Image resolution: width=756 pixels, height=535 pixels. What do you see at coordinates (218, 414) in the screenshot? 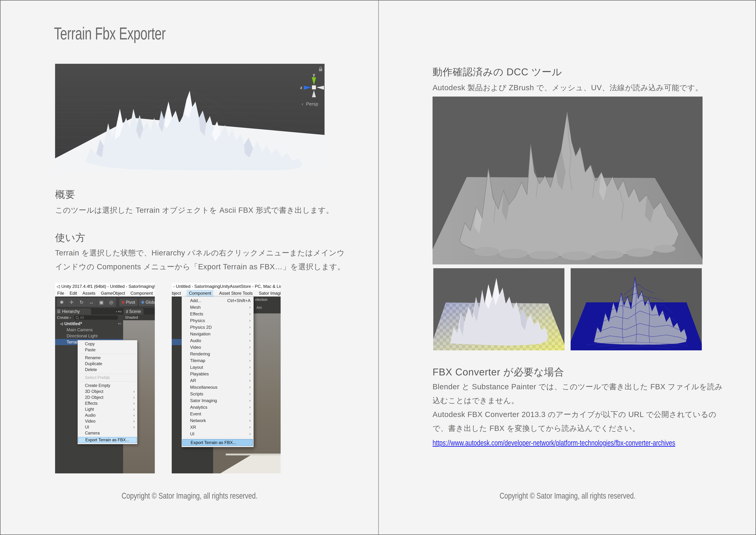
I see `menu-item: Event›` at bounding box center [218, 414].